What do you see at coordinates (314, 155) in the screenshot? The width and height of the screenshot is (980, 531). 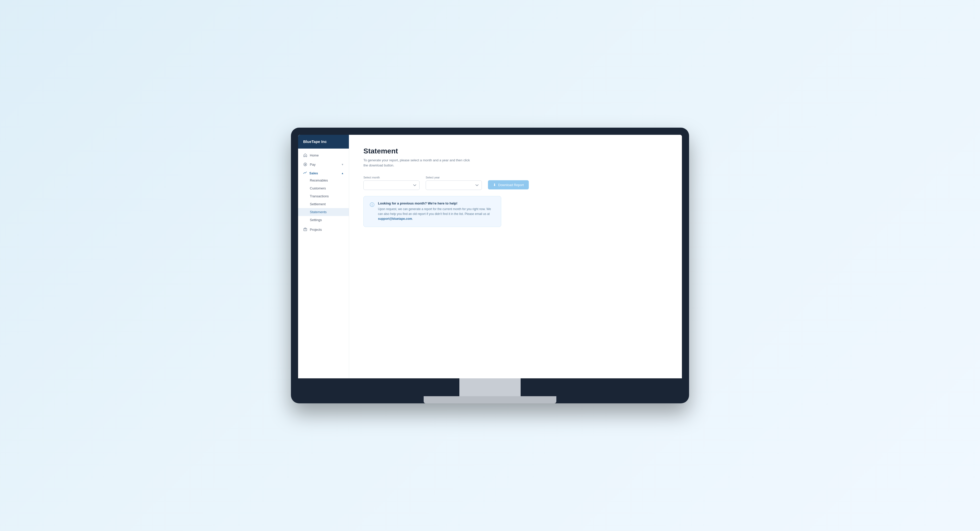 I see `sidebar-item-home-label: Home` at bounding box center [314, 155].